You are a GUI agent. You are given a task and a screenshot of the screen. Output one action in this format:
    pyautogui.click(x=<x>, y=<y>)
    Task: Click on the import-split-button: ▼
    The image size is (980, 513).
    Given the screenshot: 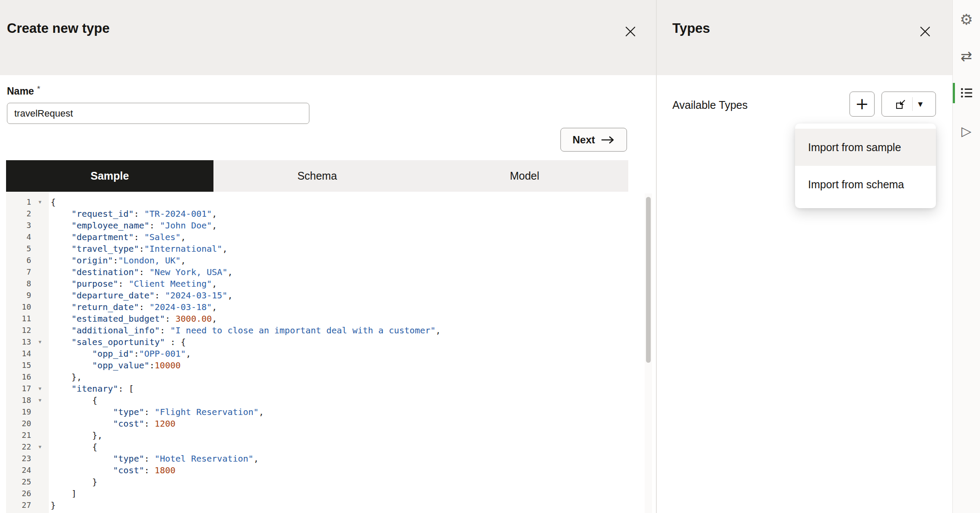 What is the action you would take?
    pyautogui.click(x=909, y=104)
    